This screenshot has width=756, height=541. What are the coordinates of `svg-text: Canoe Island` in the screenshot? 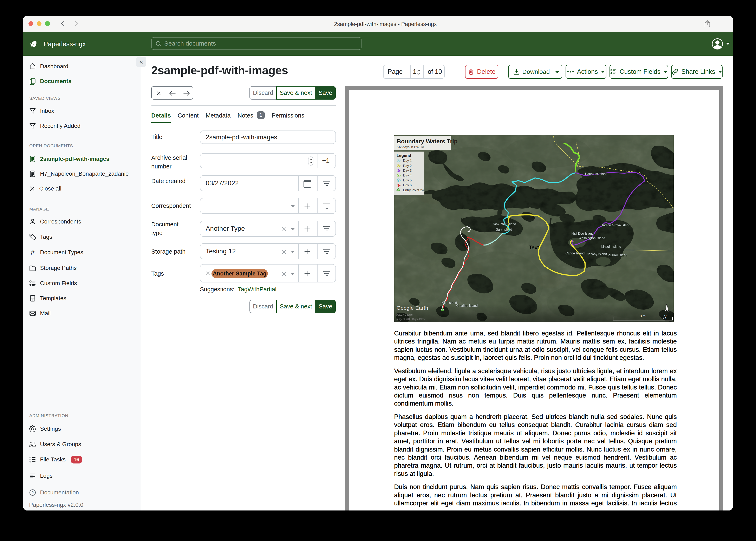 It's located at (575, 253).